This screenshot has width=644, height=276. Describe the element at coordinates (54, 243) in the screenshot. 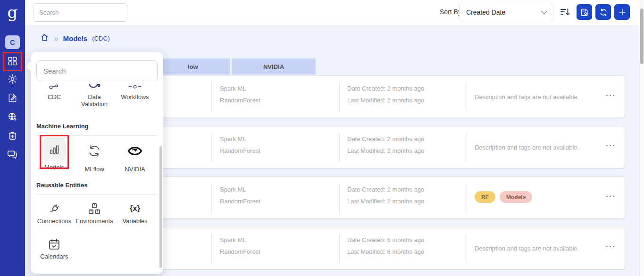

I see `calendars-icon` at that location.